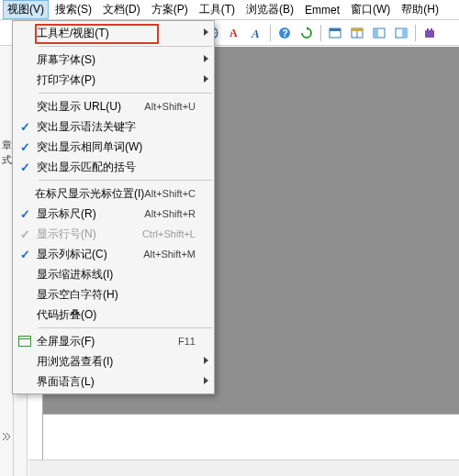 The width and height of the screenshot is (459, 476). What do you see at coordinates (169, 254) in the screenshot?
I see `menu-shortcut: Alt+Shift+M` at bounding box center [169, 254].